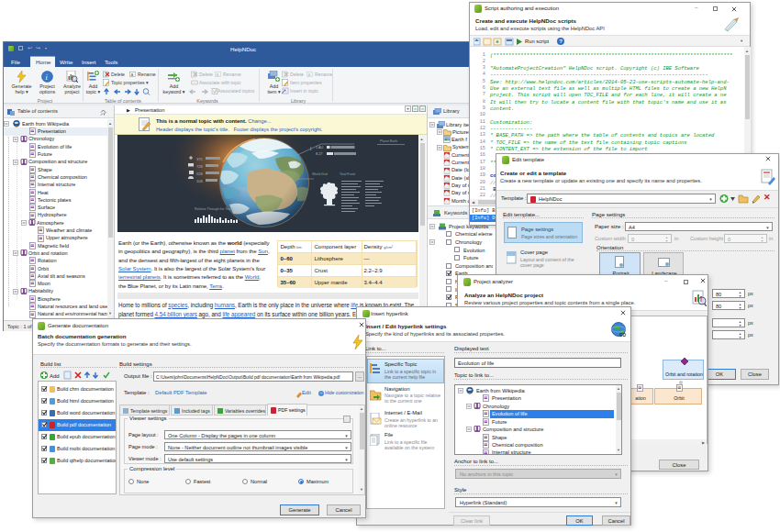 The image size is (780, 532). I want to click on svg-text: 528, so click(200, 174).